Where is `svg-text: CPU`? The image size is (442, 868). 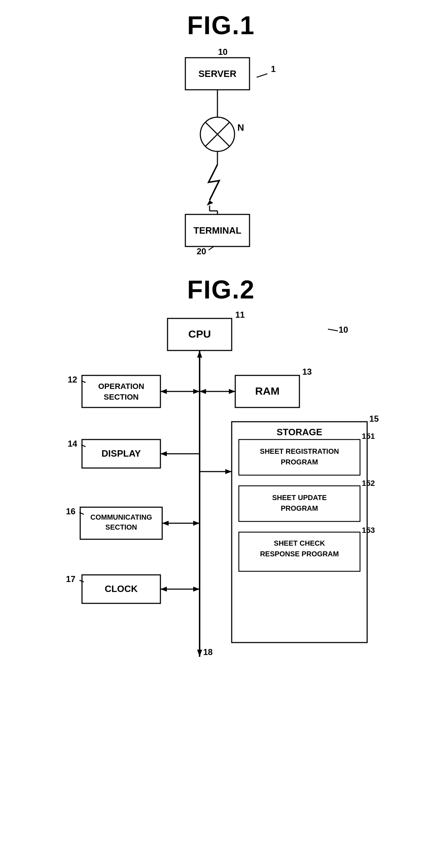
svg-text: CPU is located at coordinates (200, 334).